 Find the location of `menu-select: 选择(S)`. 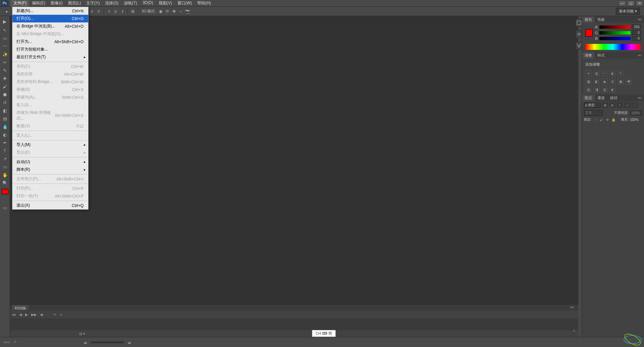

menu-select: 选择(S) is located at coordinates (112, 3).